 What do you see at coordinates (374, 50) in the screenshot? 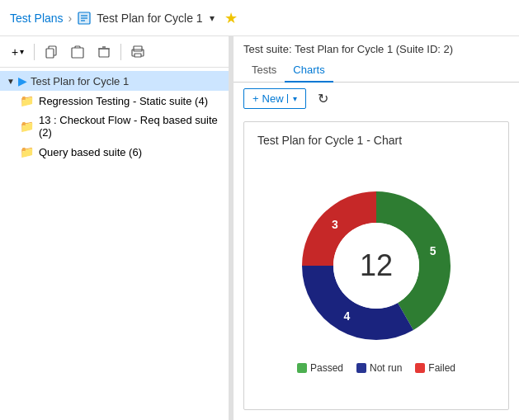
I see `suite-name: Test Plan for Cycle 1 (Suite ID: 2)` at bounding box center [374, 50].